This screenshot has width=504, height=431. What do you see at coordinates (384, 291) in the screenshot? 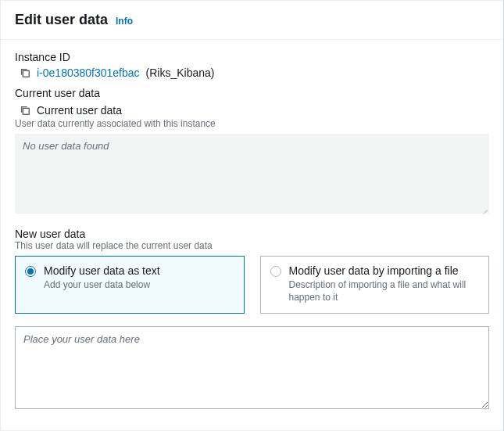
I see `radio-desc: Description of importing a file and what…` at bounding box center [384, 291].